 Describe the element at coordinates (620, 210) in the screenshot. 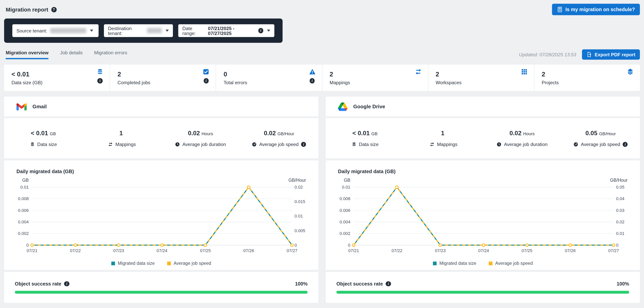

I see `svg-text: 0.03` at that location.